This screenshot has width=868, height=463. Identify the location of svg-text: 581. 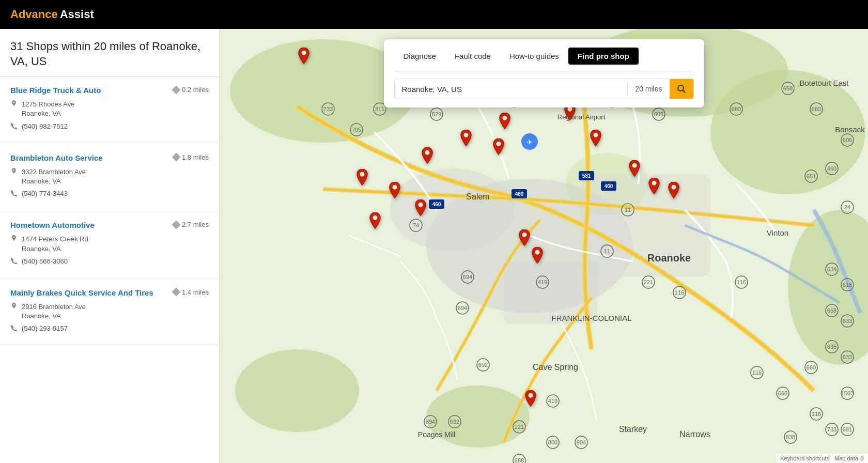
(587, 176).